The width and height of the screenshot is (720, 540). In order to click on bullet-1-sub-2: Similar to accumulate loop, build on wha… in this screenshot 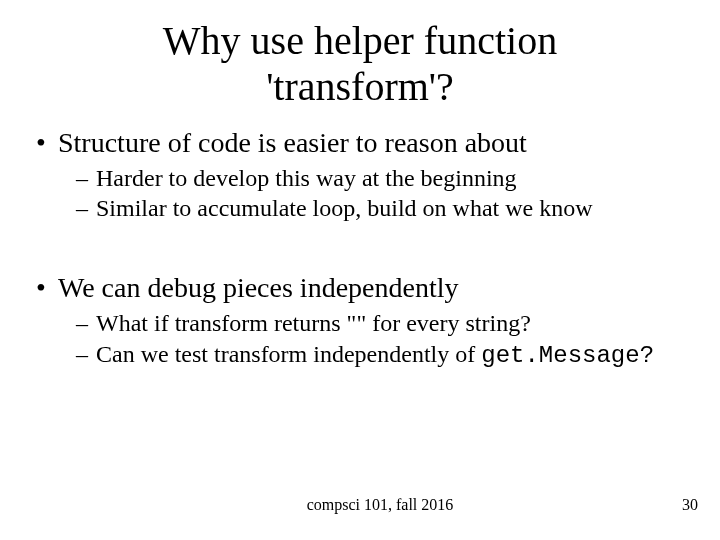, I will do `click(383, 208)`.